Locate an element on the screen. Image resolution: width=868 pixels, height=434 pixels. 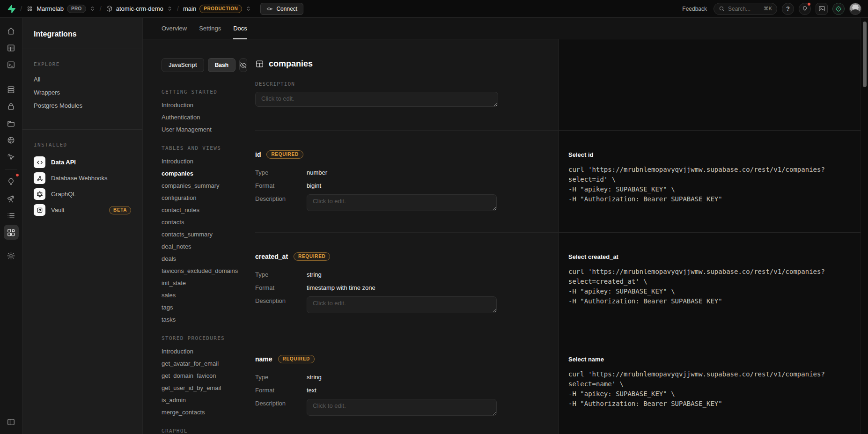
nav-item-merge-contacts: merge_contacts is located at coordinates (203, 412).